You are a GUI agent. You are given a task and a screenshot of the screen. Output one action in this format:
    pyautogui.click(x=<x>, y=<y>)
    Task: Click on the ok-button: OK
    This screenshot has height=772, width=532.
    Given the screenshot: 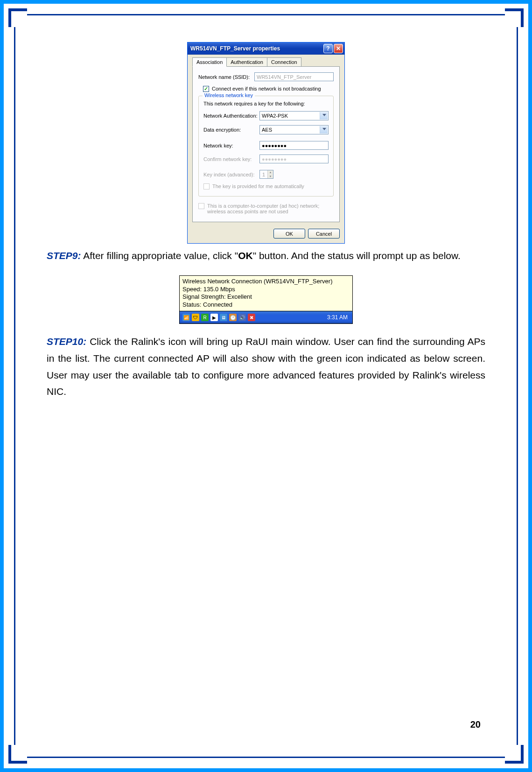 What is the action you would take?
    pyautogui.click(x=289, y=233)
    